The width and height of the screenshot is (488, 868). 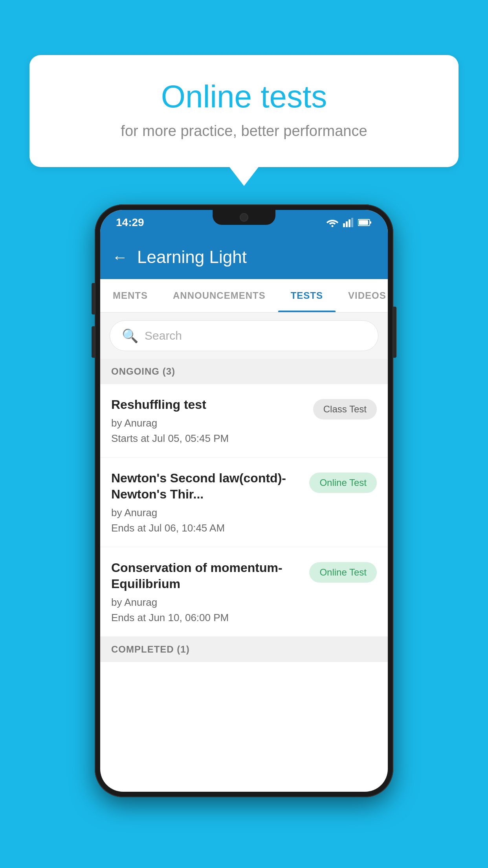 I want to click on camera-dot, so click(x=244, y=217).